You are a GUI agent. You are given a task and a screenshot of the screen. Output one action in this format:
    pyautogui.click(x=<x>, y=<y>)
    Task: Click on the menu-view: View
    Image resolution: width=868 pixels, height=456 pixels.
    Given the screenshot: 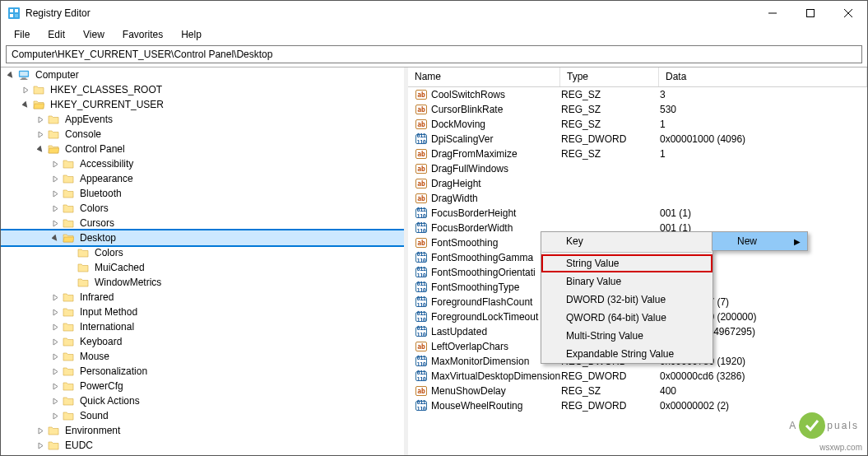 What is the action you would take?
    pyautogui.click(x=94, y=35)
    